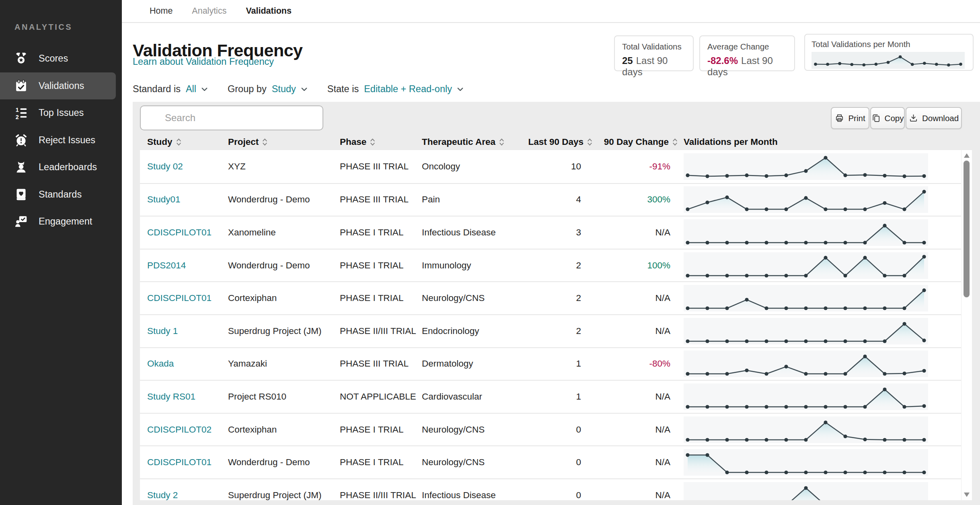  I want to click on last-90-days-cell: 1, so click(552, 364).